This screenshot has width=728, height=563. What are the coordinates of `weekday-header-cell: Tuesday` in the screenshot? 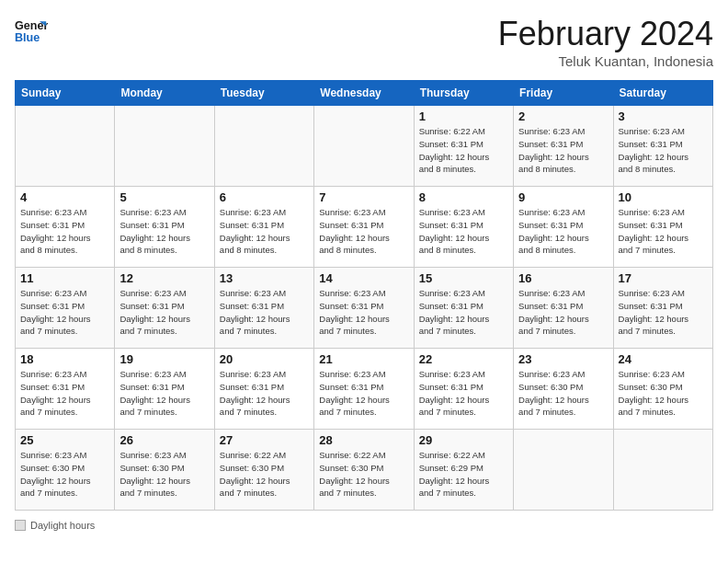 It's located at (264, 94).